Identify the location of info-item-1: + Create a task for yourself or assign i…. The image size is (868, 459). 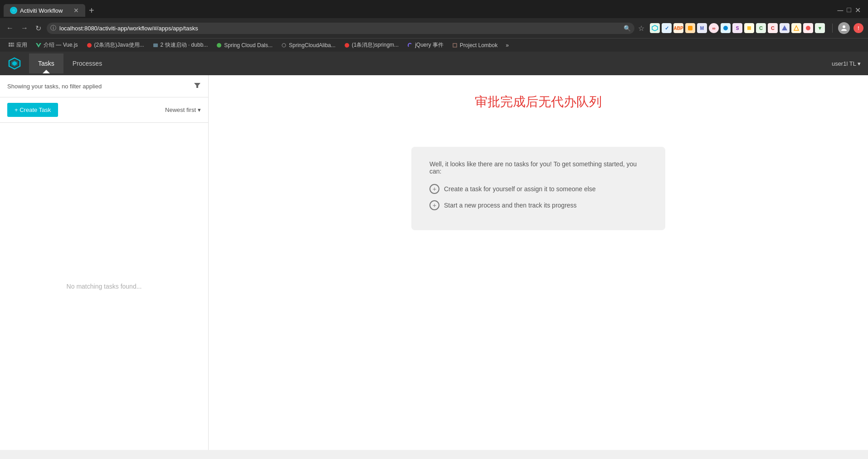
(538, 189).